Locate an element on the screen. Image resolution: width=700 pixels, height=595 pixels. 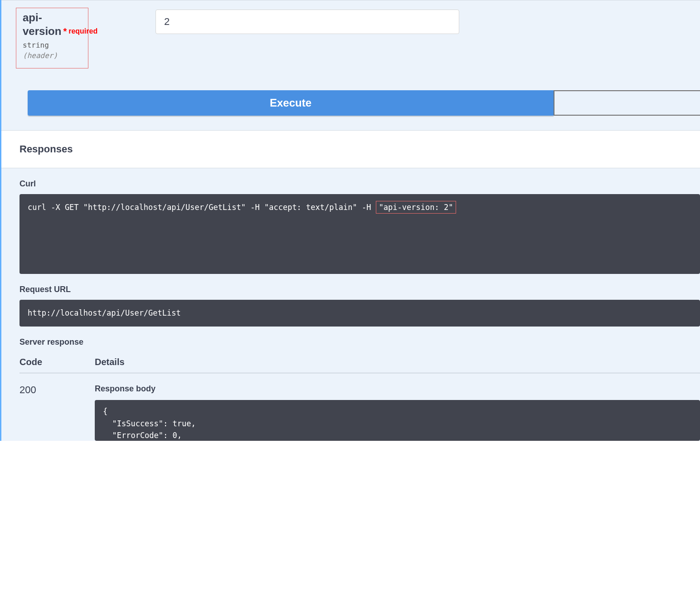
param-highlight-box: api- version * required string (header) is located at coordinates (52, 38).